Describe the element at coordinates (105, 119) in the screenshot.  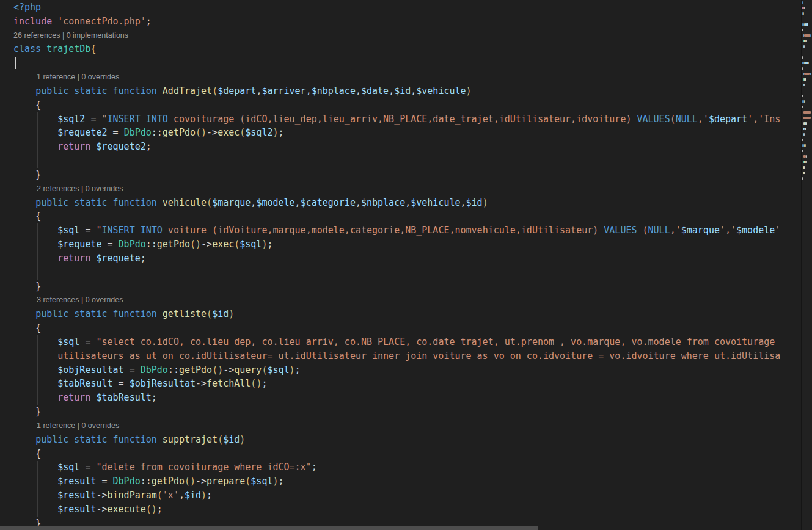
I see `code-token: "` at that location.